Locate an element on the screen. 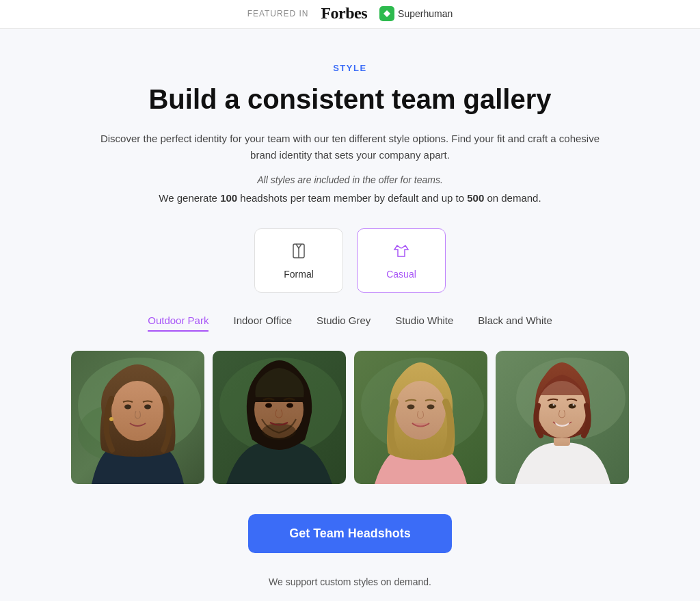 This screenshot has width=700, height=601. forbes-logo: Forbes is located at coordinates (344, 14).